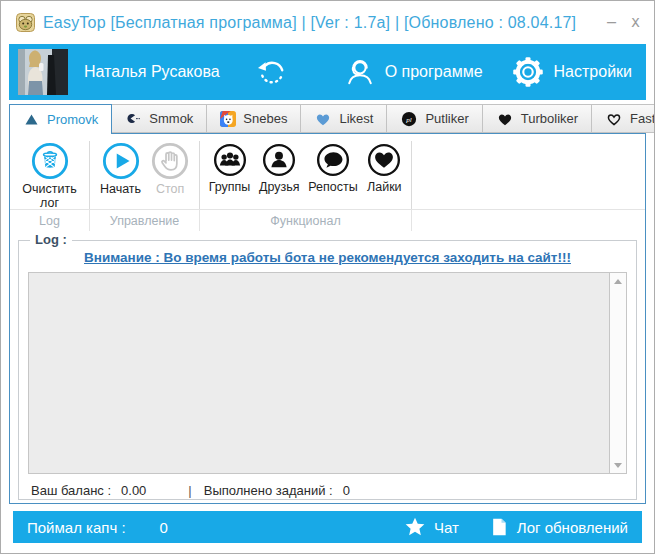 This screenshot has height=554, width=655. What do you see at coordinates (145, 220) in the screenshot?
I see `group-label-control: Управление` at bounding box center [145, 220].